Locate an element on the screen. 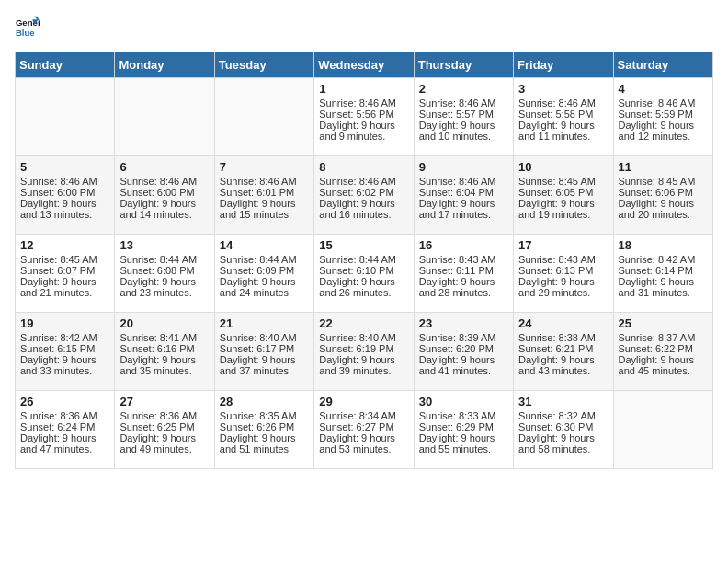 This screenshot has height=563, width=728. cell-info: and 14 minutes. is located at coordinates (164, 214).